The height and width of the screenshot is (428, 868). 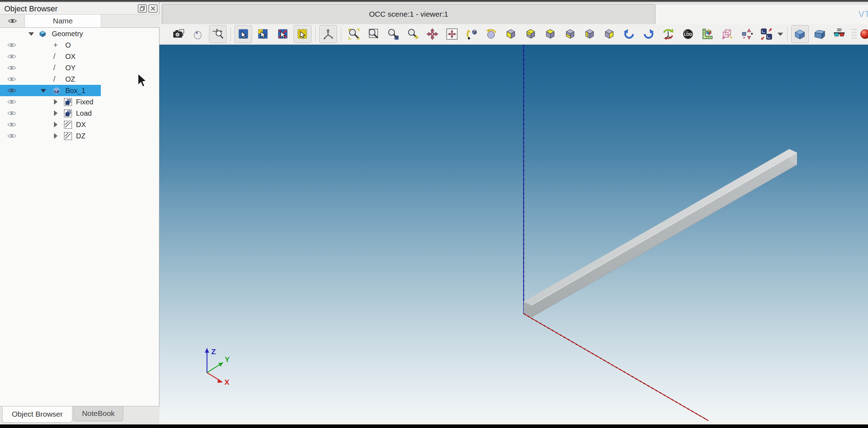 I want to click on fit-area-button, so click(x=373, y=34).